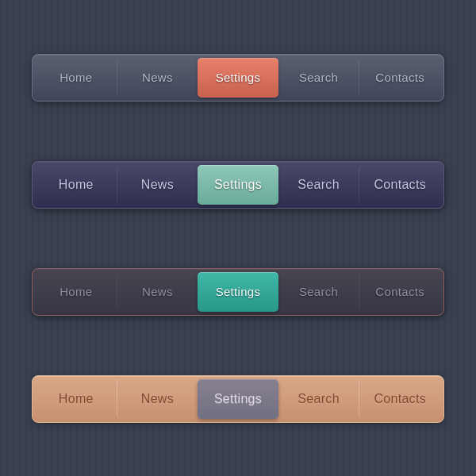 Image resolution: width=476 pixels, height=476 pixels. Describe the element at coordinates (157, 78) in the screenshot. I see `nav-news-1: News` at that location.